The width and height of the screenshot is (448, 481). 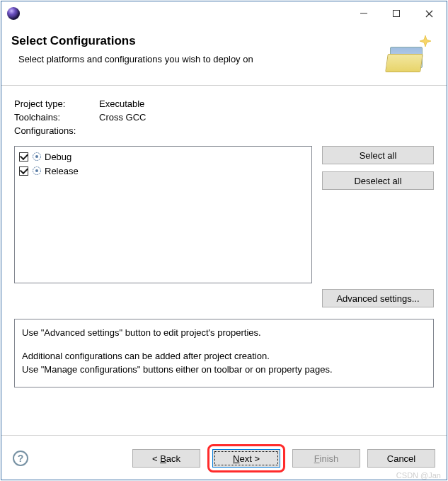 I want to click on next-button: Next >, so click(x=246, y=458).